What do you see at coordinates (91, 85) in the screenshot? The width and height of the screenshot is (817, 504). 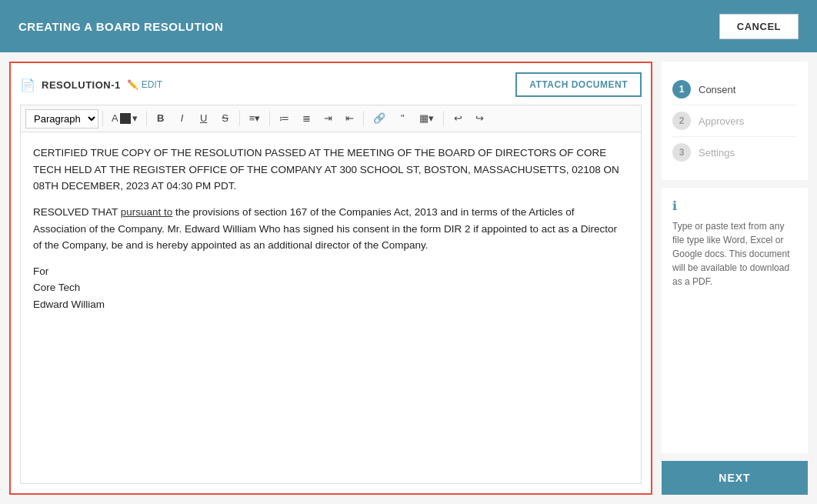 I see `resolution-label-group: 📄 RESOLUTION-1 ✏️ EDIT` at bounding box center [91, 85].